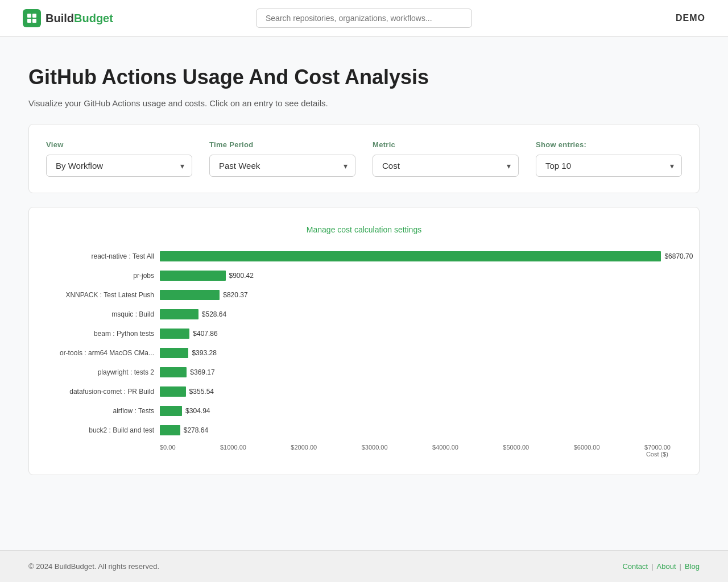 Image resolution: width=728 pixels, height=582 pixels. What do you see at coordinates (364, 159) in the screenshot?
I see `filter-row: View By Workflow By Repository By Organi…` at bounding box center [364, 159].